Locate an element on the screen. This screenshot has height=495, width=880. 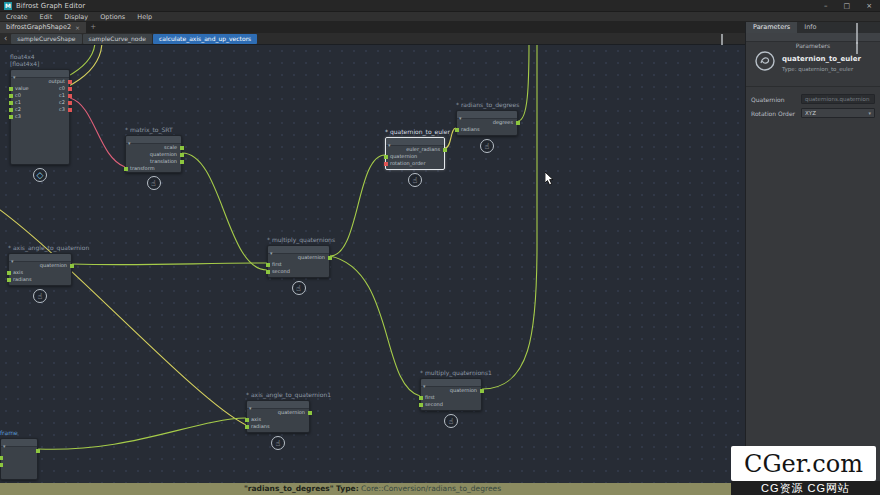
hamburger-icon is located at coordinates (872, 28).